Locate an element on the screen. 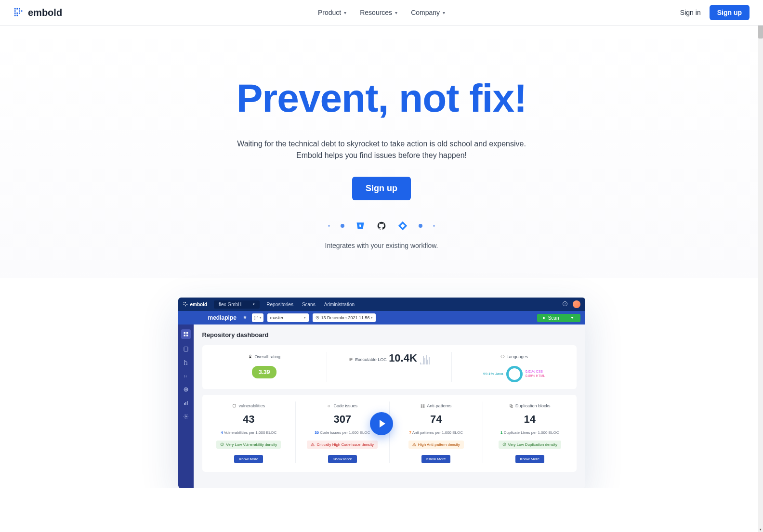 This screenshot has width=763, height=532. hero-sub-line2: Embold helps you find issues before they… is located at coordinates (382, 156).